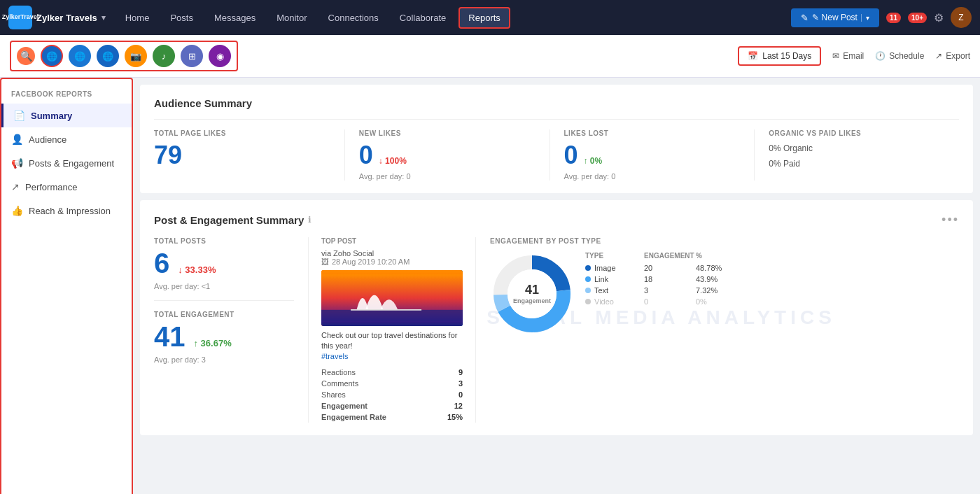 The height and width of the screenshot is (494, 980). Describe the element at coordinates (51, 188) in the screenshot. I see `sidebar-item-performance-label: Performance` at that location.